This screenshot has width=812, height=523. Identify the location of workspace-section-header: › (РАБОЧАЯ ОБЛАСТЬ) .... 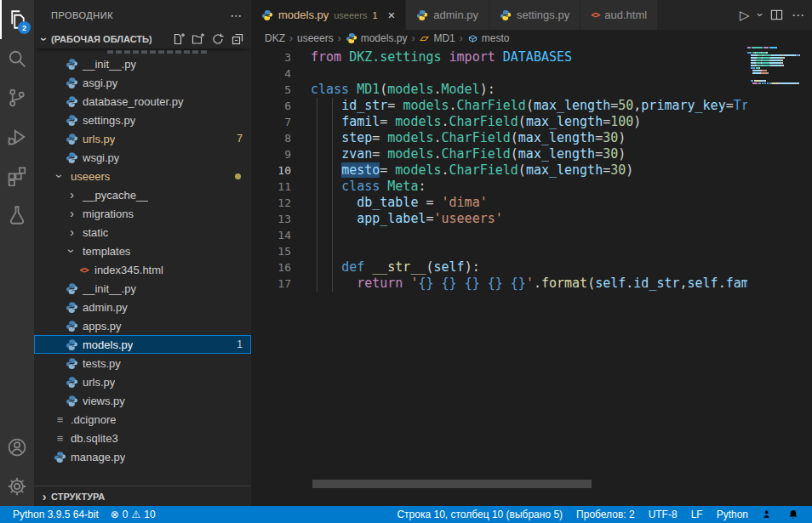
(143, 39).